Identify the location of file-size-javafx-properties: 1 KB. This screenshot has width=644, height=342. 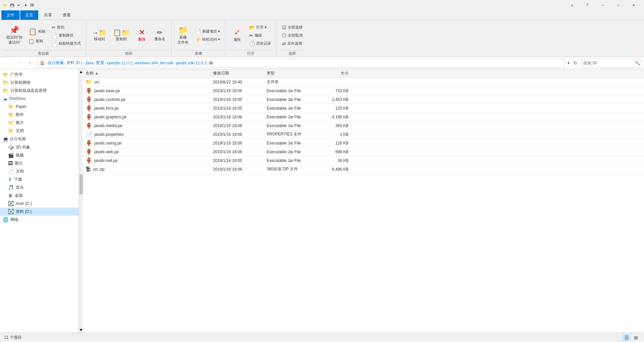
(334, 134).